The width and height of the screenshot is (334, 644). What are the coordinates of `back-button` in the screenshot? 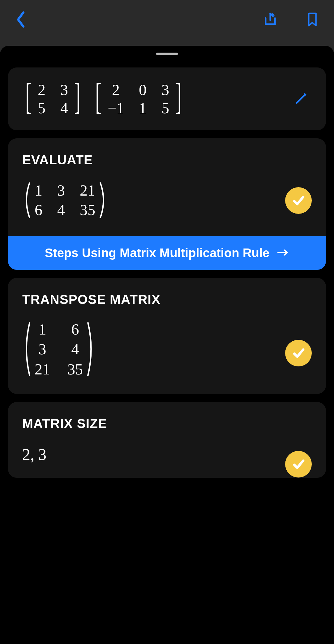 It's located at (21, 20).